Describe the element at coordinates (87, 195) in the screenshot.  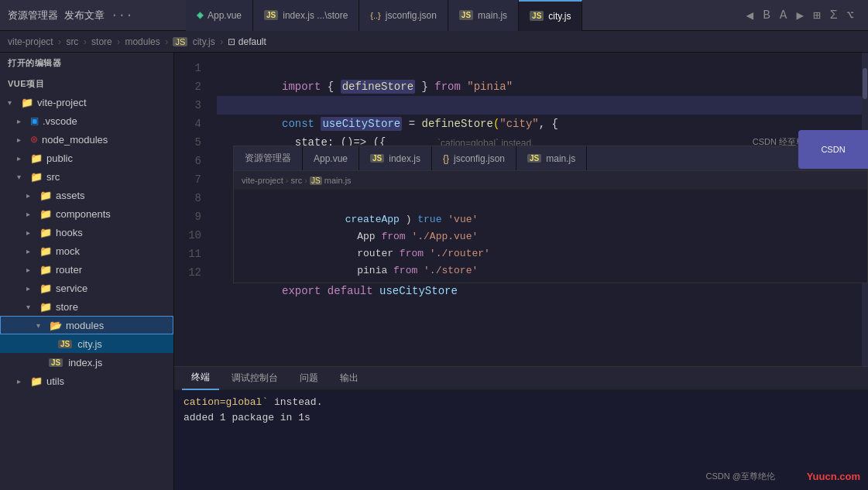
I see `sidebar-item-assets: ▸ 📁 assets` at that location.